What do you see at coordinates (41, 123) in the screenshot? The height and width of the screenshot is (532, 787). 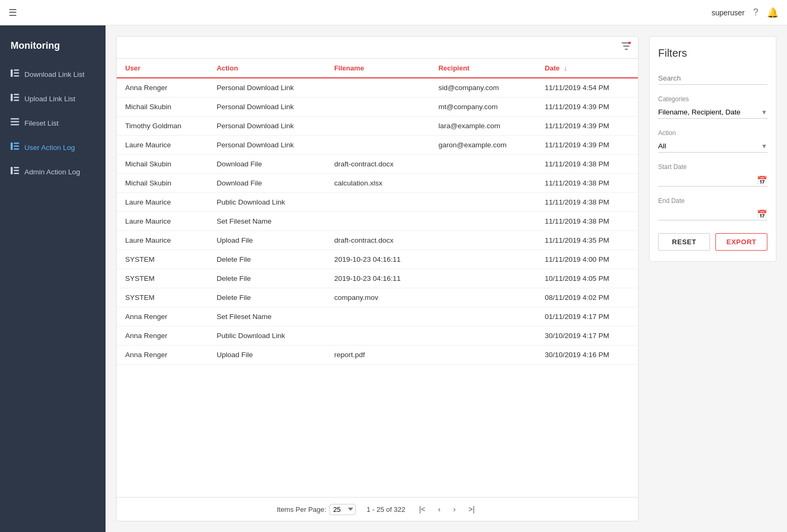 I see `sidebar-item-label: Fileset List` at bounding box center [41, 123].